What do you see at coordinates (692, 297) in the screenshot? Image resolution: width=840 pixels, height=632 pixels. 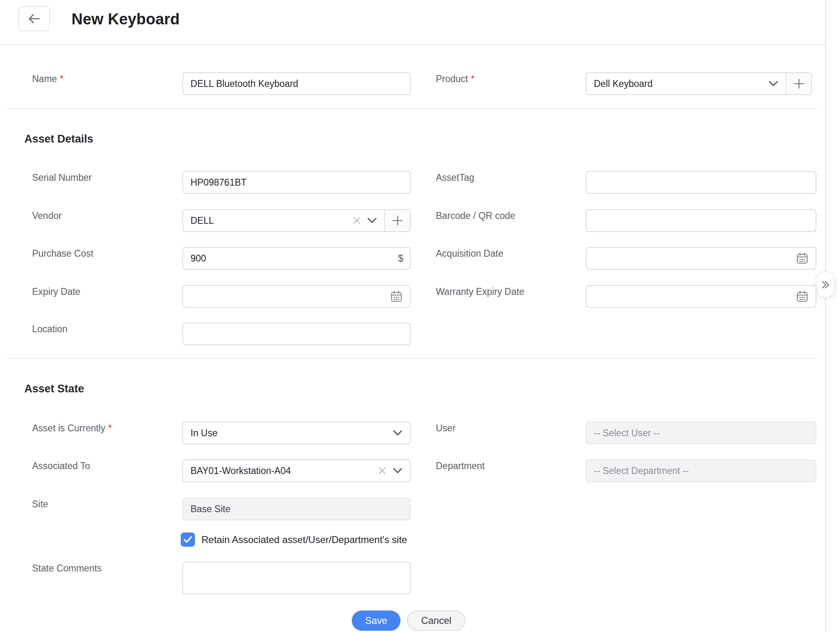 I see `warranty-expiry-date-input` at bounding box center [692, 297].